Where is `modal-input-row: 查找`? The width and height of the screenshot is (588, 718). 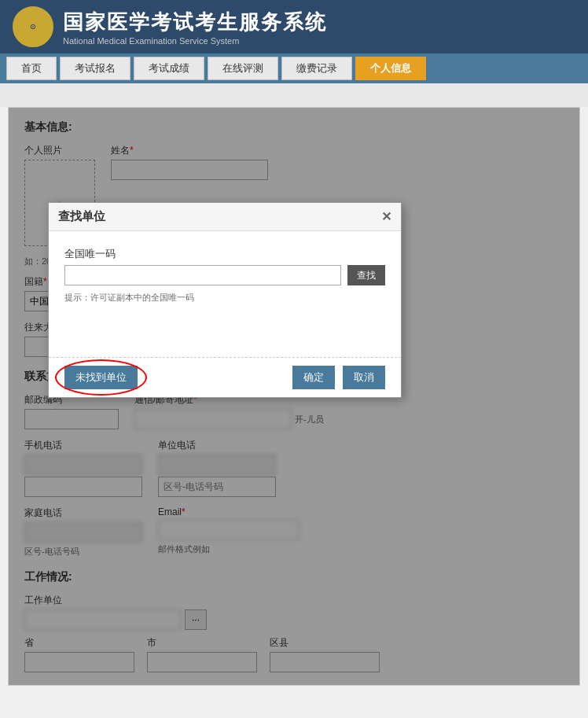 modal-input-row: 查找 is located at coordinates (225, 275).